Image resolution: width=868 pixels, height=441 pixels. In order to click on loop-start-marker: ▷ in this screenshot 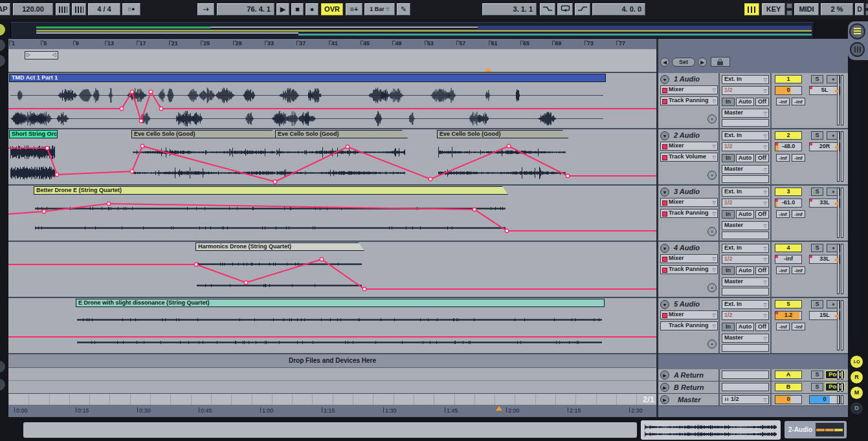, I will do `click(28, 55)`.